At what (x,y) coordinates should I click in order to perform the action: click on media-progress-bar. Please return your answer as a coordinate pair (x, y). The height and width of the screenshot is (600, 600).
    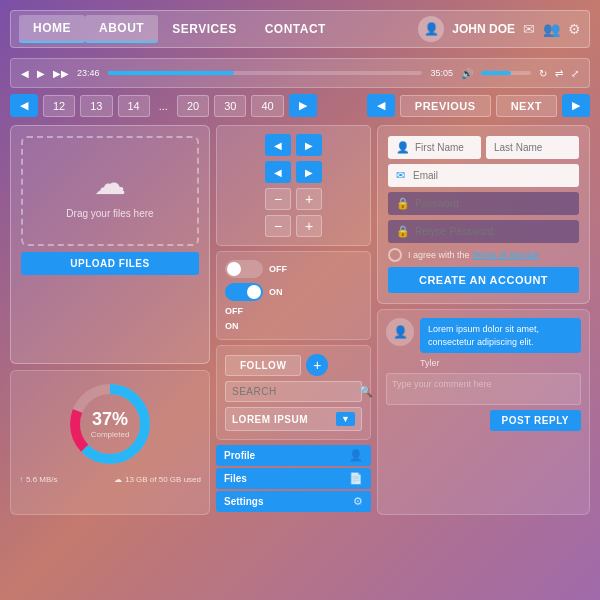
    Looking at the image, I should click on (266, 73).